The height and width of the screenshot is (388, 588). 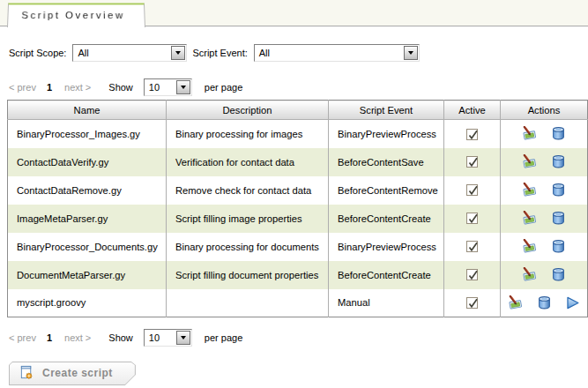 I want to click on script-description-cell, so click(x=248, y=303).